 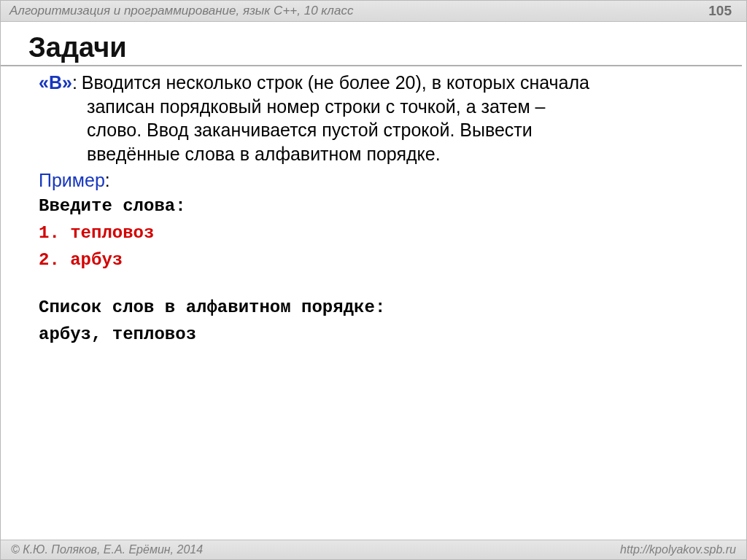 I want to click on task-line-2: записан порядковый номер строки с точкой…, so click(x=379, y=106).